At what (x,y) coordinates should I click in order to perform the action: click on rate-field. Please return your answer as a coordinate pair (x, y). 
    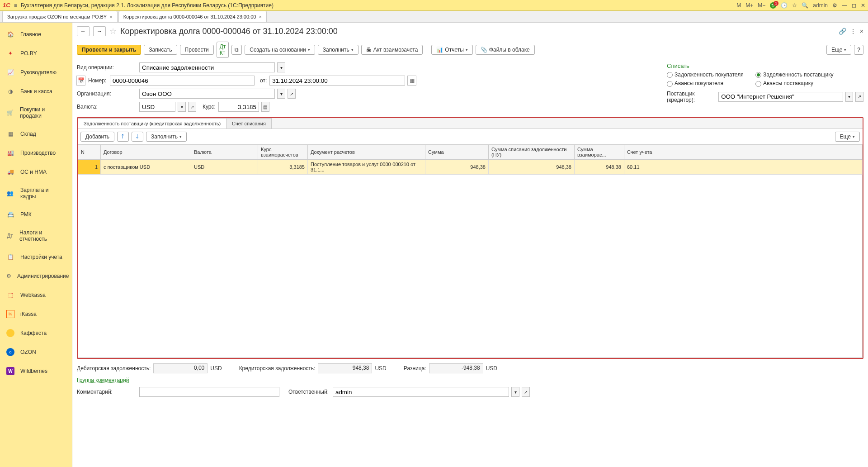
    Looking at the image, I should click on (239, 107).